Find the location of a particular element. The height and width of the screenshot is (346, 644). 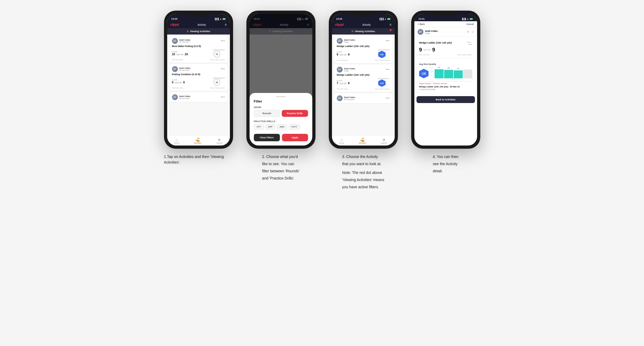

card-user-1-3: JC Josh Coles 28 Feb 2023 is located at coordinates (181, 97).